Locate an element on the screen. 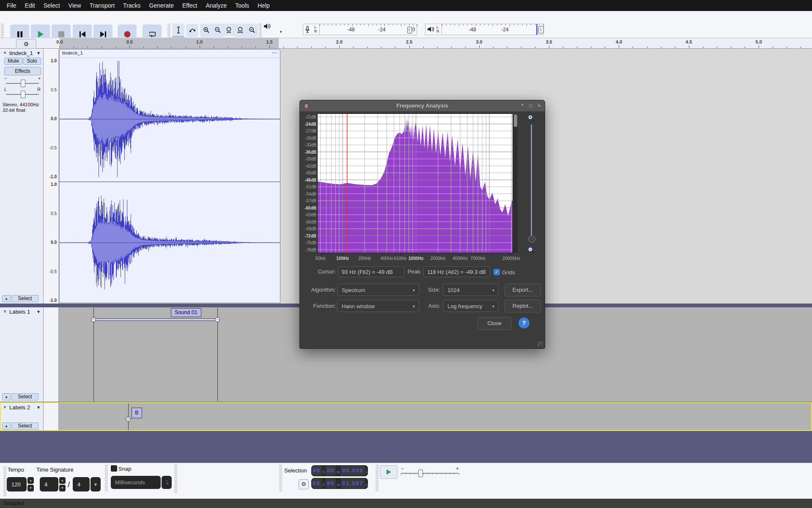 The width and height of the screenshot is (812, 508). play-at-speed-button is located at coordinates (389, 472).